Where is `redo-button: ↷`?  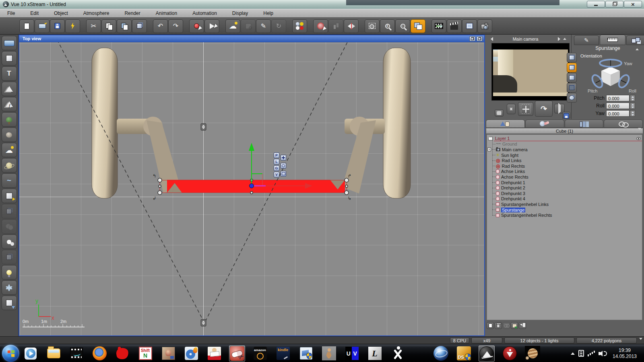 redo-button: ↷ is located at coordinates (175, 26).